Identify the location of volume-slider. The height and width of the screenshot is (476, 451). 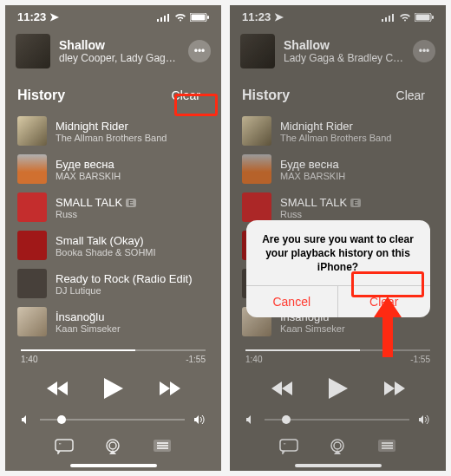
(113, 421).